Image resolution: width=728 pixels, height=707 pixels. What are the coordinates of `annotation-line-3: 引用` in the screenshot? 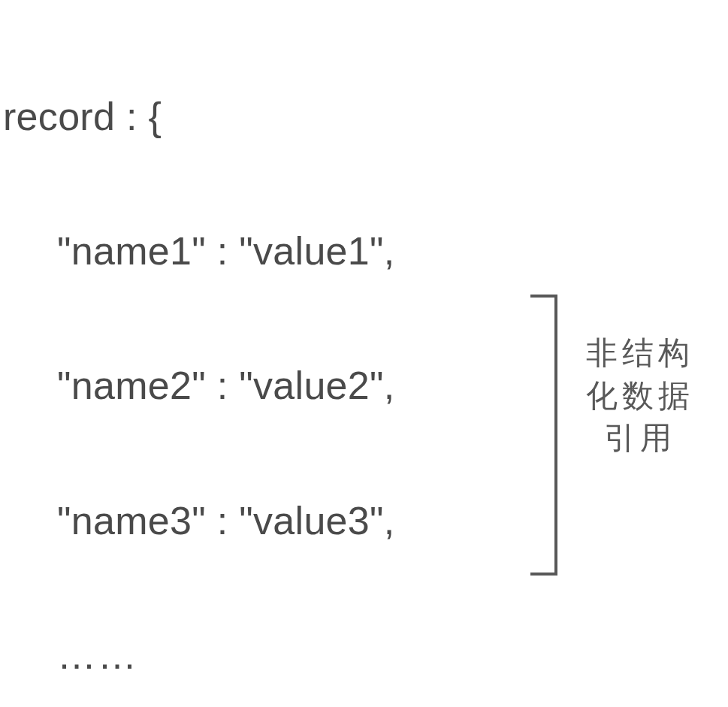 It's located at (640, 439).